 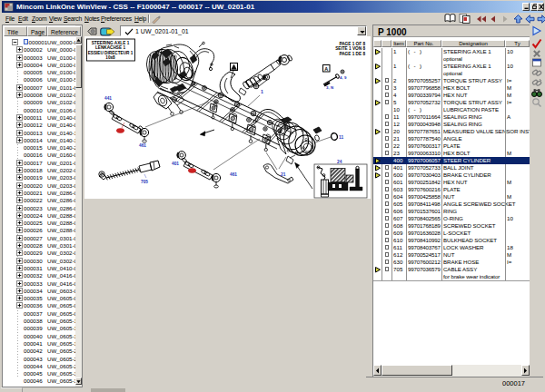 I want to click on svg-text: 3, N, so click(x=330, y=87).